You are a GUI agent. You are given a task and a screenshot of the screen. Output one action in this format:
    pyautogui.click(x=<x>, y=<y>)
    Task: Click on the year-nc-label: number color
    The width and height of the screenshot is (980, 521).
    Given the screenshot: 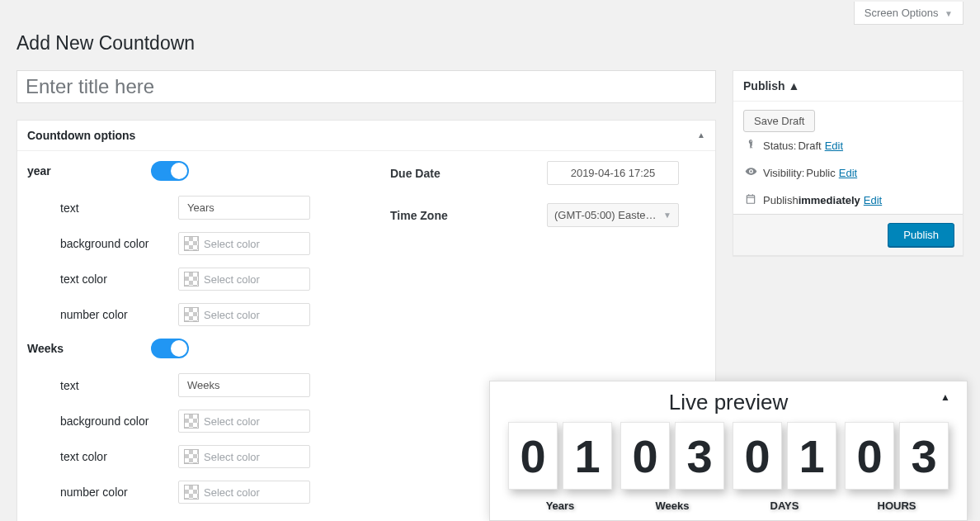 What is the action you would take?
    pyautogui.click(x=119, y=315)
    